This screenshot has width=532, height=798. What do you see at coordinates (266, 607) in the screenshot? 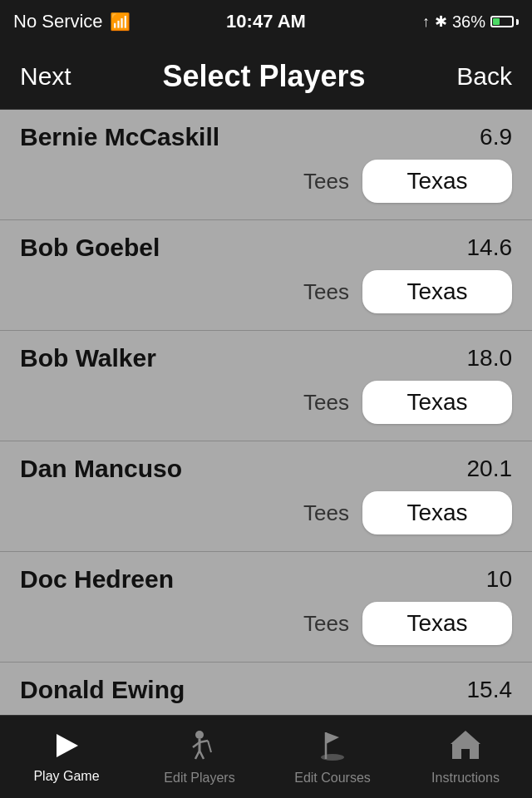
I see `player-section: Doc Hedreen10TeesTexas` at bounding box center [266, 607].